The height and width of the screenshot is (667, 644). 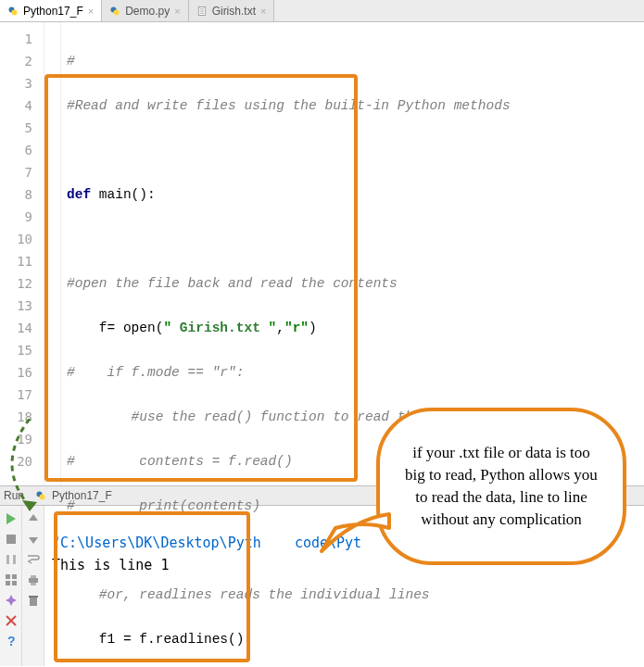 What do you see at coordinates (234, 11) in the screenshot?
I see `tab-label: Girish.txt` at bounding box center [234, 11].